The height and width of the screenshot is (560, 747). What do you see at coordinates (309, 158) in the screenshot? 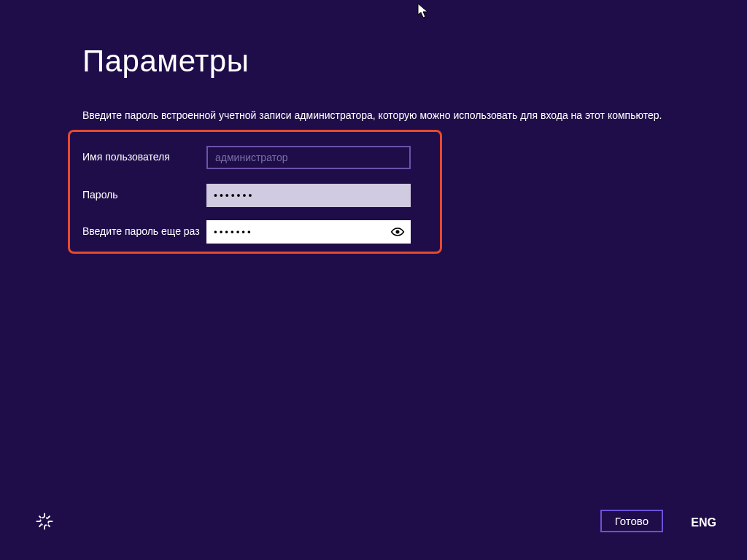
I see `username-input` at bounding box center [309, 158].